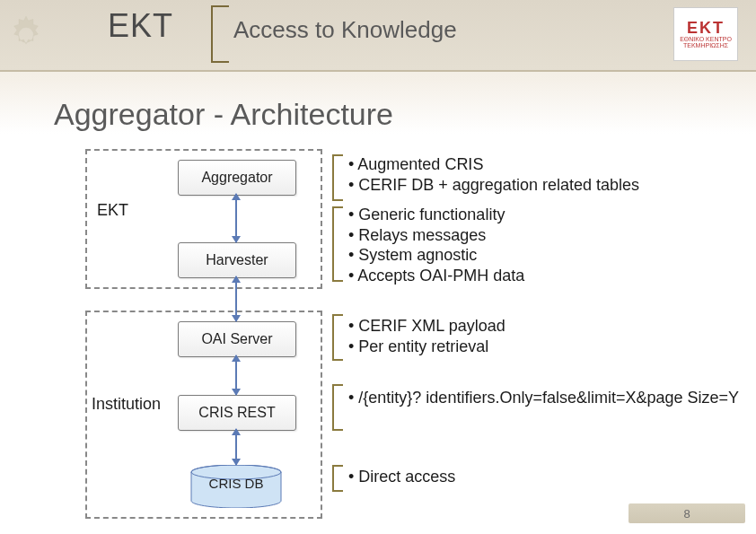 This screenshot has width=756, height=534. Describe the element at coordinates (26, 35) in the screenshot. I see `gear-icon` at that location.